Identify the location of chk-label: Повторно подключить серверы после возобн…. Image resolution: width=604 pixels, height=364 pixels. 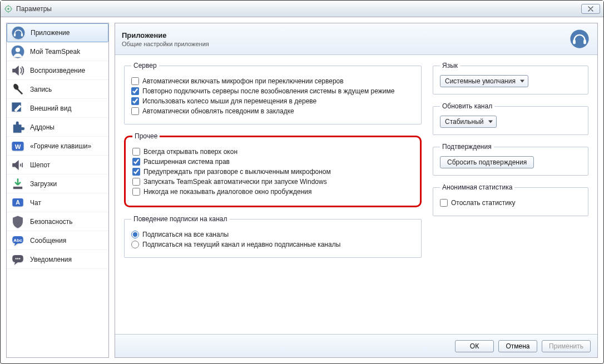
(268, 91).